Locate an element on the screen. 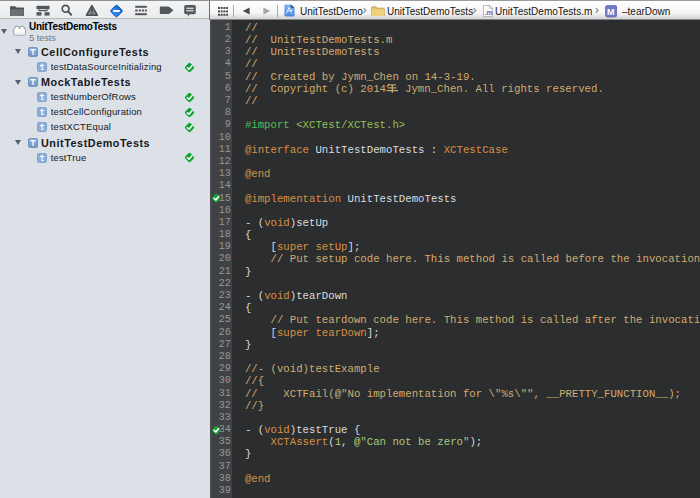 Image resolution: width=700 pixels, height=498 pixels. svg-text: M is located at coordinates (610, 12).